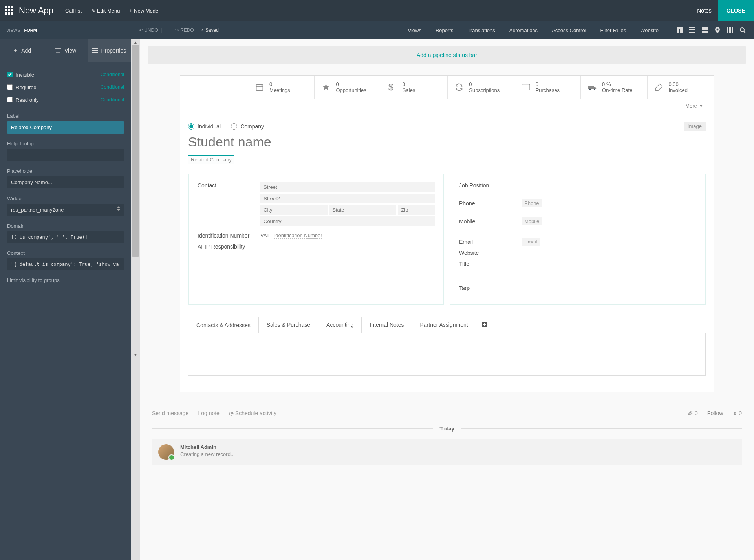 The width and height of the screenshot is (754, 560). I want to click on street2-input, so click(348, 199).